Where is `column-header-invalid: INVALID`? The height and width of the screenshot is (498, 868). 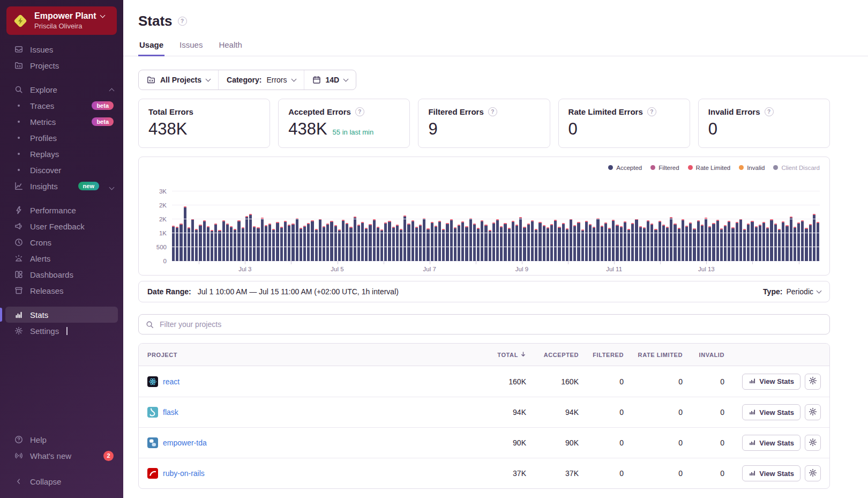 column-header-invalid: INVALID is located at coordinates (704, 355).